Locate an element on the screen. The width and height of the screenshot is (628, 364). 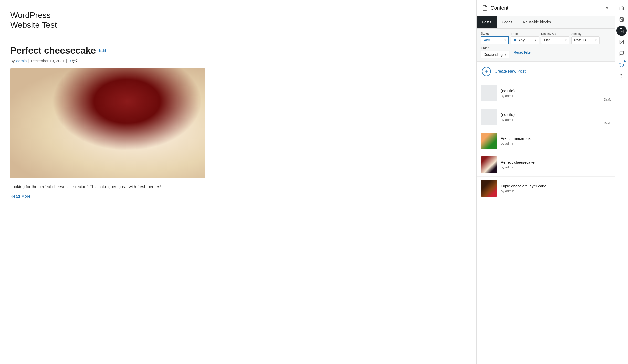
filter-row-1: Status Any ▾ Label Any ▾ Display As is located at coordinates (546, 38).